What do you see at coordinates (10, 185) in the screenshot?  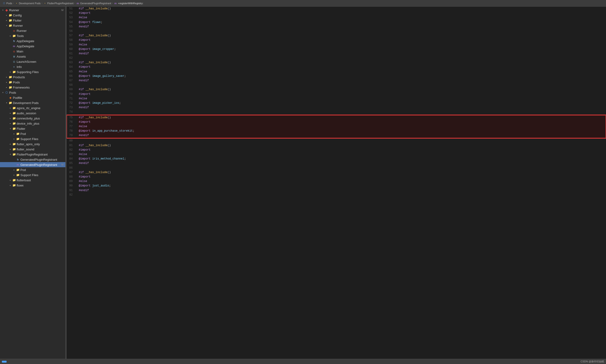 I see `tree-arrow-fluwx` at bounding box center [10, 185].